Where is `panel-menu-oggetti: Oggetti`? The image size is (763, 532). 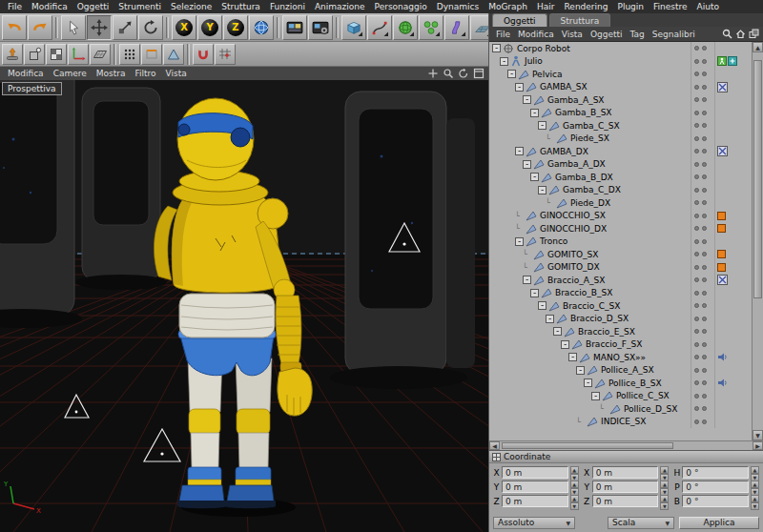
panel-menu-oggetti: Oggetti is located at coordinates (607, 34).